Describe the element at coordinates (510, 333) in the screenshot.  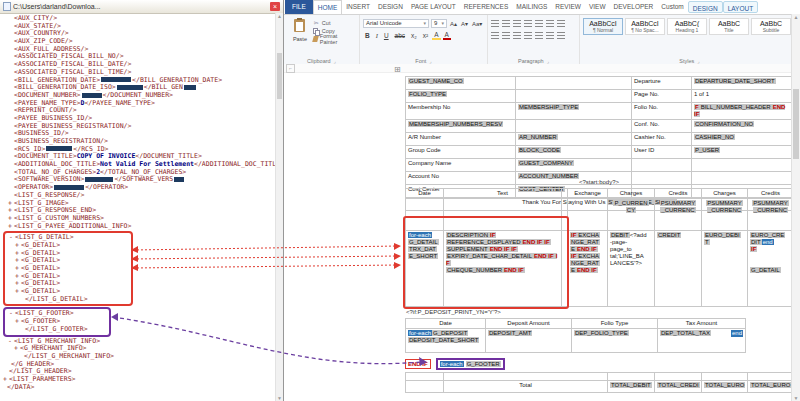
I see `form-field: DEPOSIT_AMT` at that location.